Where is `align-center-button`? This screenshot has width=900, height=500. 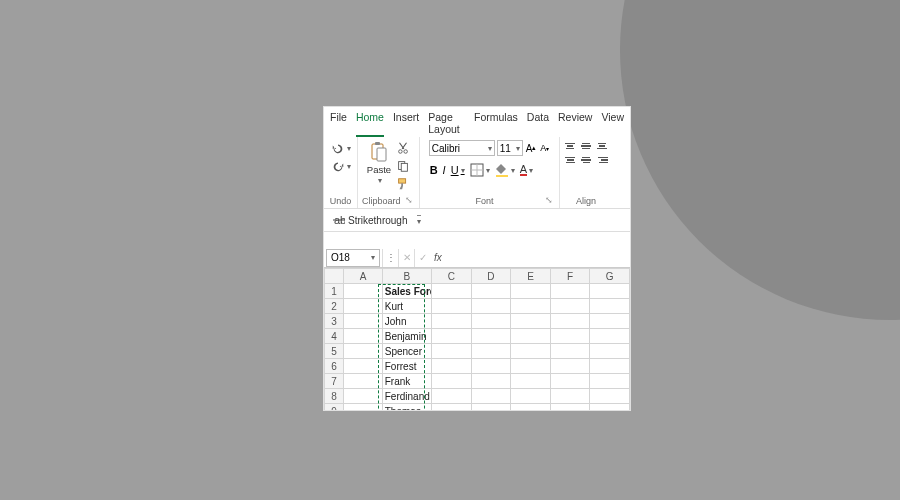 align-center-button is located at coordinates (586, 160).